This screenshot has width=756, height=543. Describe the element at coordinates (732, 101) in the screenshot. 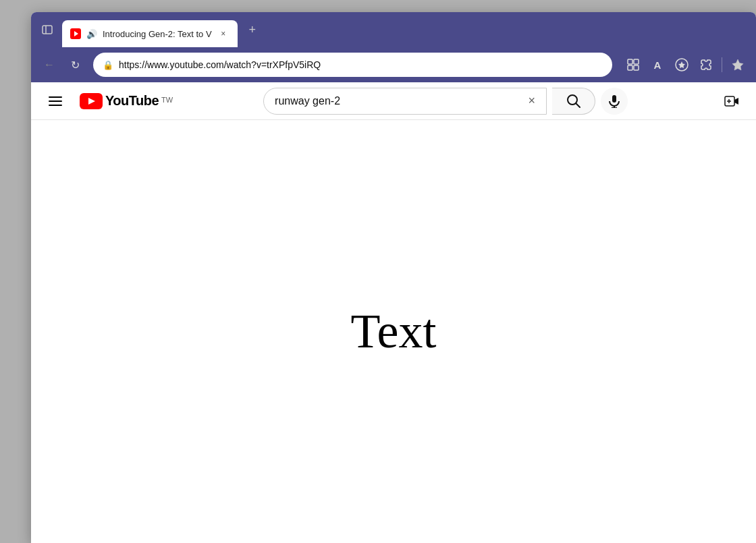

I see `header-right` at that location.